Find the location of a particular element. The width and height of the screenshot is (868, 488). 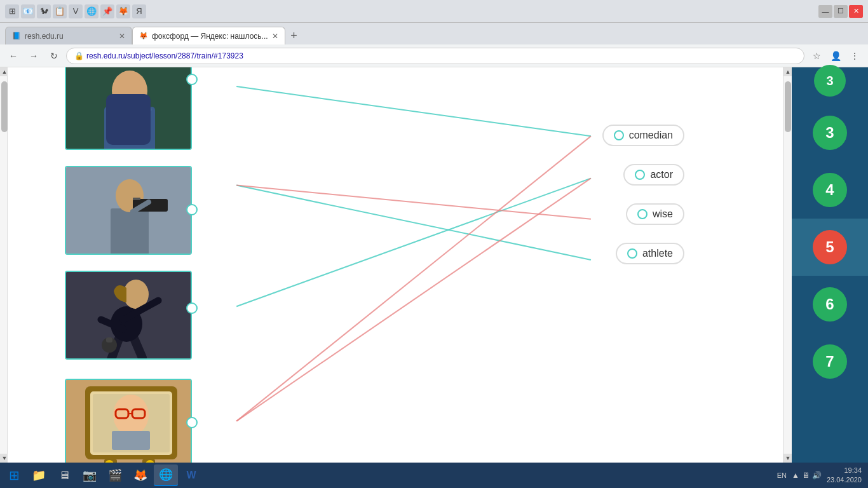

taskbar-item-1: 📁 is located at coordinates (39, 475).